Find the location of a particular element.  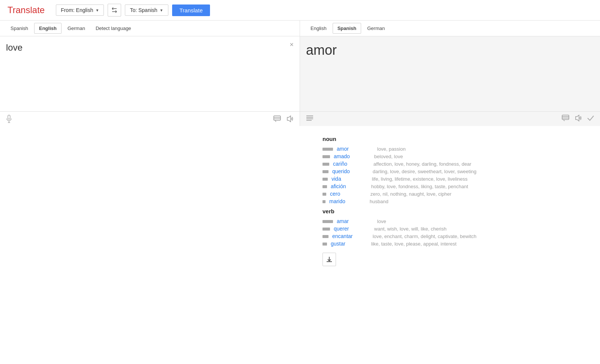

dict-meanings: love, passion is located at coordinates (392, 149).